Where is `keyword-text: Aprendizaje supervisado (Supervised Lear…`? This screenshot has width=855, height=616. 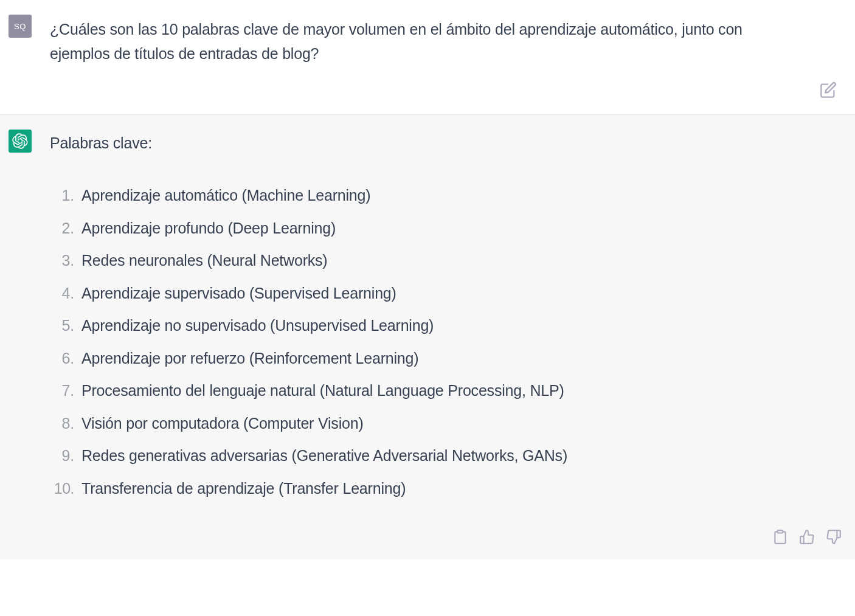
keyword-text: Aprendizaje supervisado (Supervised Lear… is located at coordinates (239, 294).